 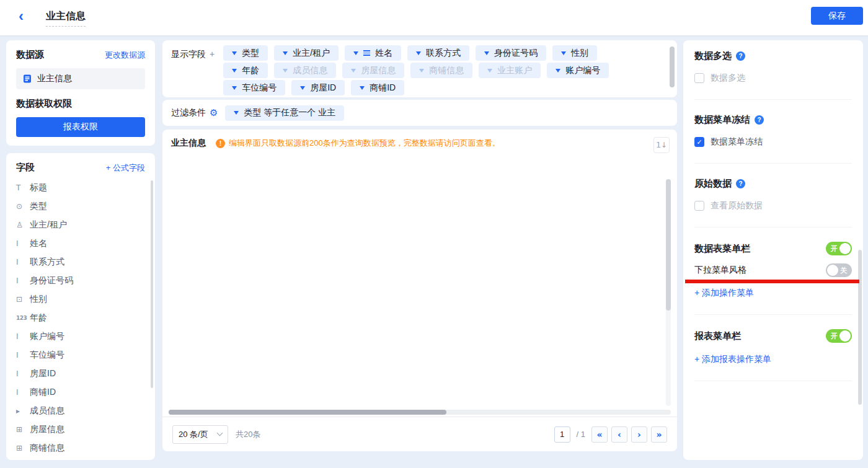 What do you see at coordinates (23, 225) in the screenshot?
I see `person-icon: ♙` at bounding box center [23, 225].